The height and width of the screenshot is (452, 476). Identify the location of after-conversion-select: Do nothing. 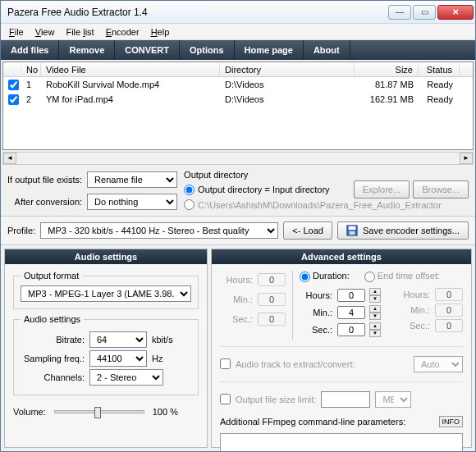
(132, 202).